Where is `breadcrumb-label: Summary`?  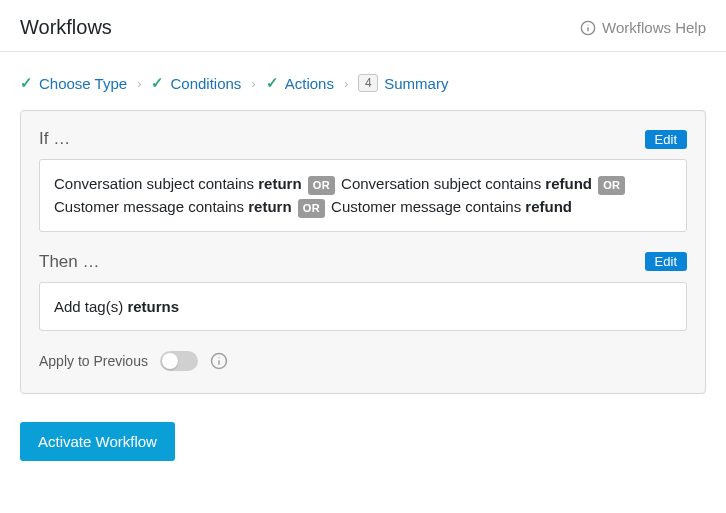
breadcrumb-label: Summary is located at coordinates (416, 84).